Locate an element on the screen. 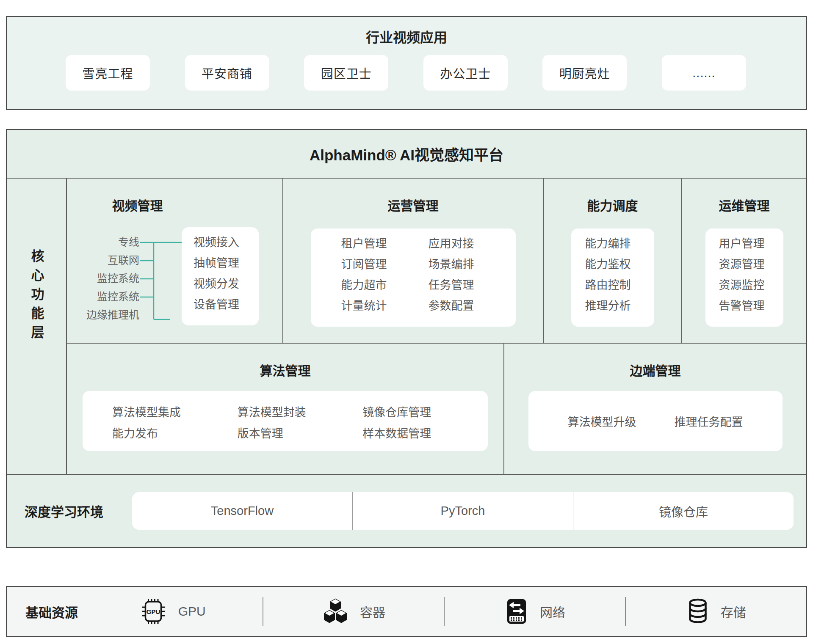 This screenshot has width=813, height=644. operation-feature: 任务管理 is located at coordinates (472, 285).